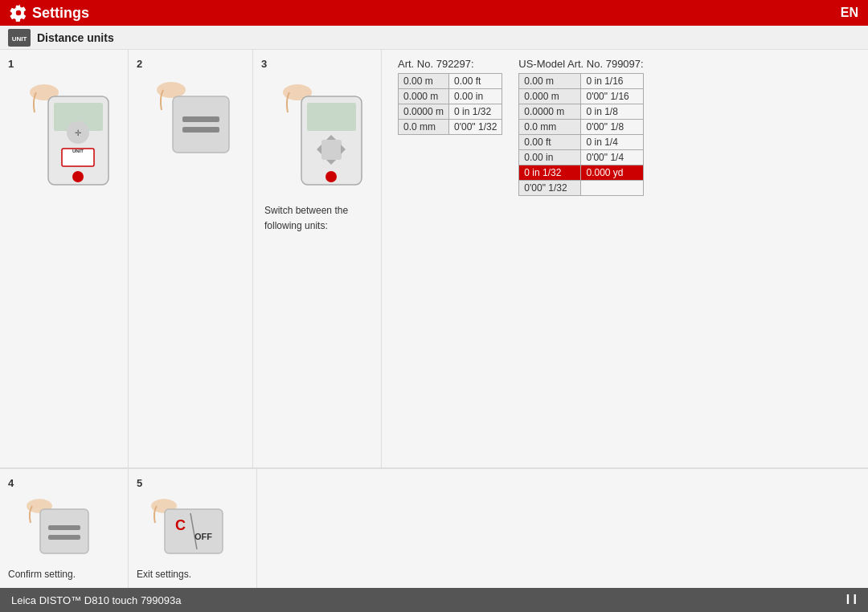 The height and width of the screenshot is (612, 868). Describe the element at coordinates (434, 38) in the screenshot. I see `sub-header: UNIT Distance units` at that location.